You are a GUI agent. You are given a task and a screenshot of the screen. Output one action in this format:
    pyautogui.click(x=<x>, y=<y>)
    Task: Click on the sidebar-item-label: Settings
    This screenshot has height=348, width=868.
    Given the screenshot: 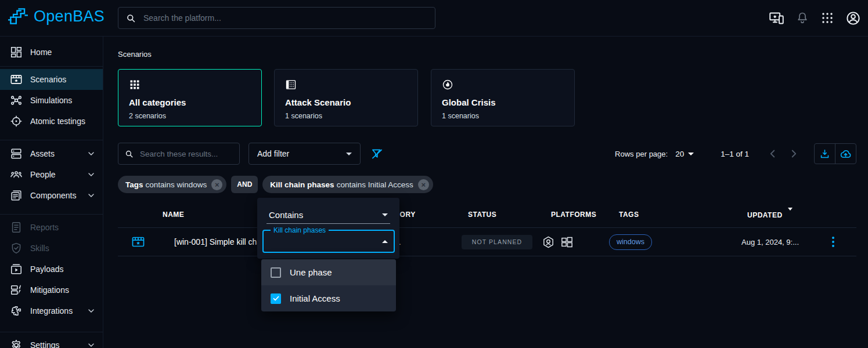 What is the action you would take?
    pyautogui.click(x=45, y=345)
    